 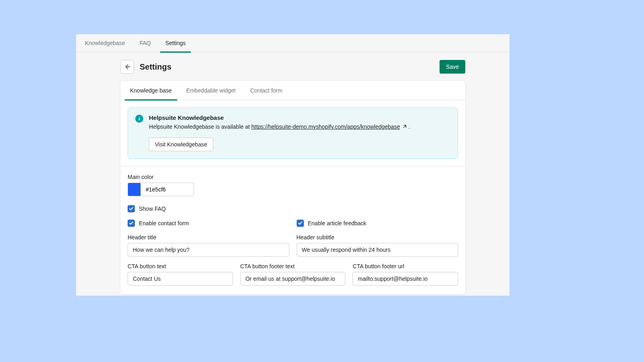 I want to click on page-header-left: Settings, so click(x=146, y=67).